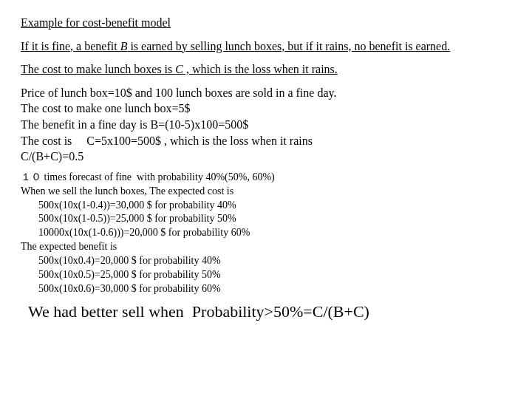 This screenshot has width=532, height=399. Describe the element at coordinates (266, 23) in the screenshot. I see `page-title: Example for cost-benefit model` at that location.